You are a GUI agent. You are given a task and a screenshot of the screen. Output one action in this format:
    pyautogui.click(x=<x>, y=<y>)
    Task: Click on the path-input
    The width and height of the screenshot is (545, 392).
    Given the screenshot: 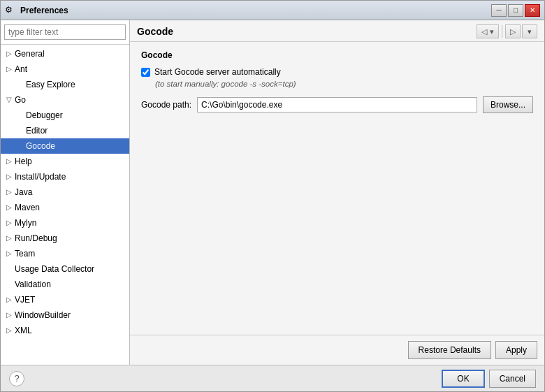 What is the action you would take?
    pyautogui.click(x=337, y=105)
    